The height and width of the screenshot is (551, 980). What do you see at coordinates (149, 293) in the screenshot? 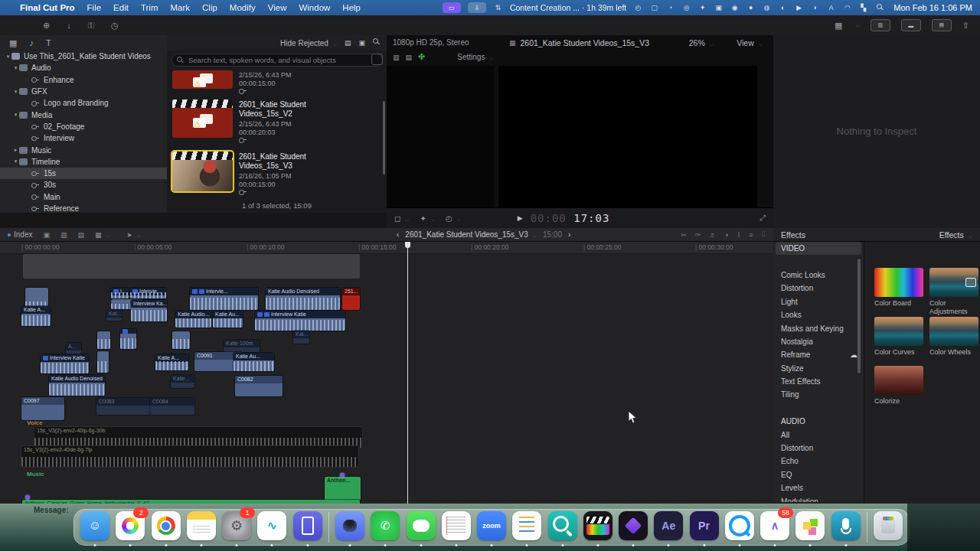
I see `timeline-clip: Intervie...` at bounding box center [149, 293].